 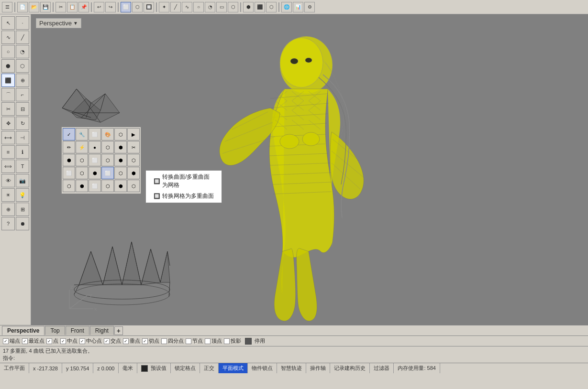 I want to click on snap-midpoint-label: 中点, so click(x=72, y=341).